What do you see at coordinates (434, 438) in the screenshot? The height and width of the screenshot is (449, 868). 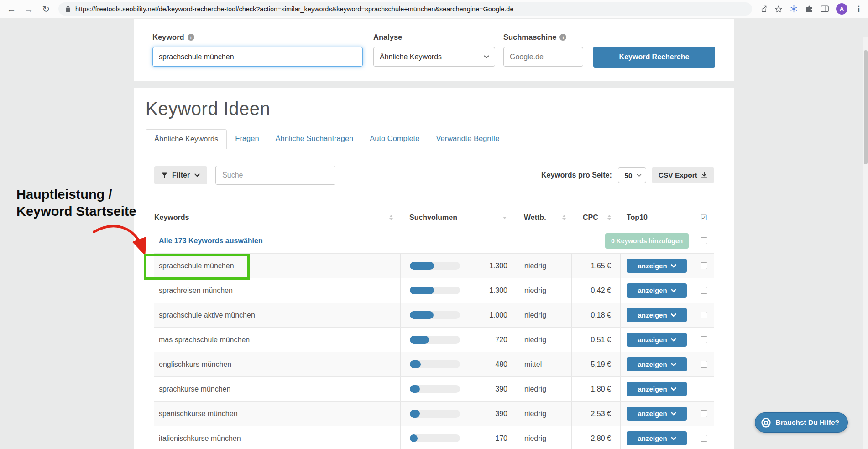 I see `table-row: italienischkurse münchen 170 niedrig 2,8…` at bounding box center [434, 438].